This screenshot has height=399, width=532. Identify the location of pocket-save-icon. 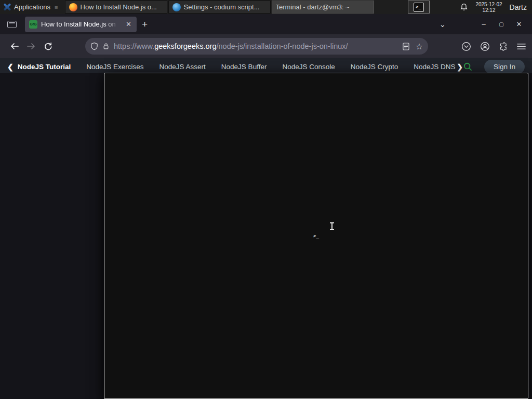
(467, 47).